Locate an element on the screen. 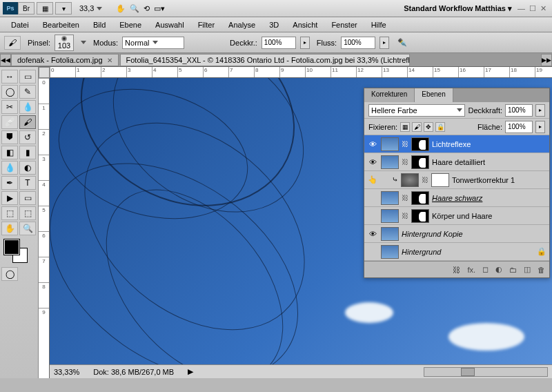  view-extras-button: ▾ is located at coordinates (63, 8).